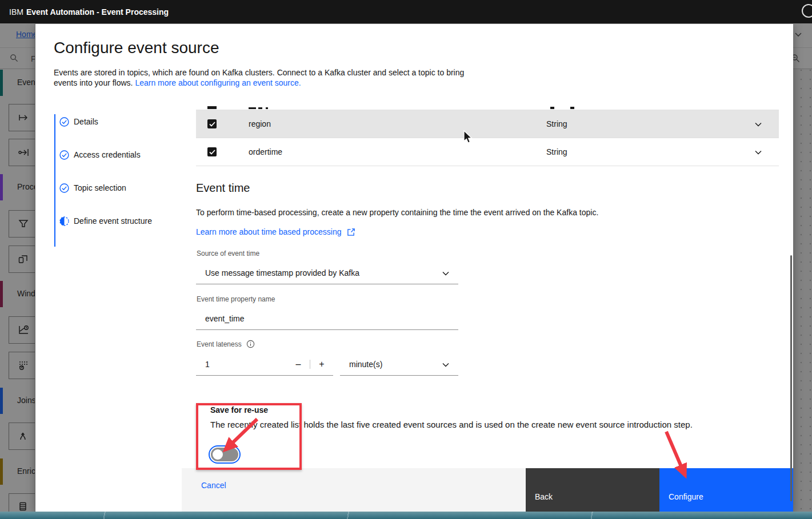 This screenshot has height=519, width=812. What do you see at coordinates (327, 319) in the screenshot?
I see `event-time-property-input: event_time` at bounding box center [327, 319].